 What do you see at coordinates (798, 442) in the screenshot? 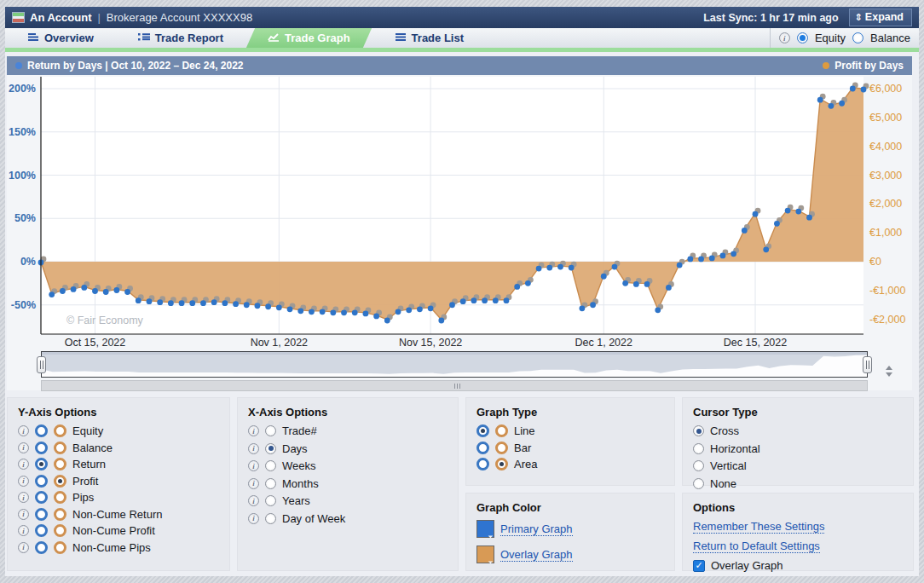
I see `cursor-type-panel: Cursor Type CrossHorizontalVerticalNone` at bounding box center [798, 442].